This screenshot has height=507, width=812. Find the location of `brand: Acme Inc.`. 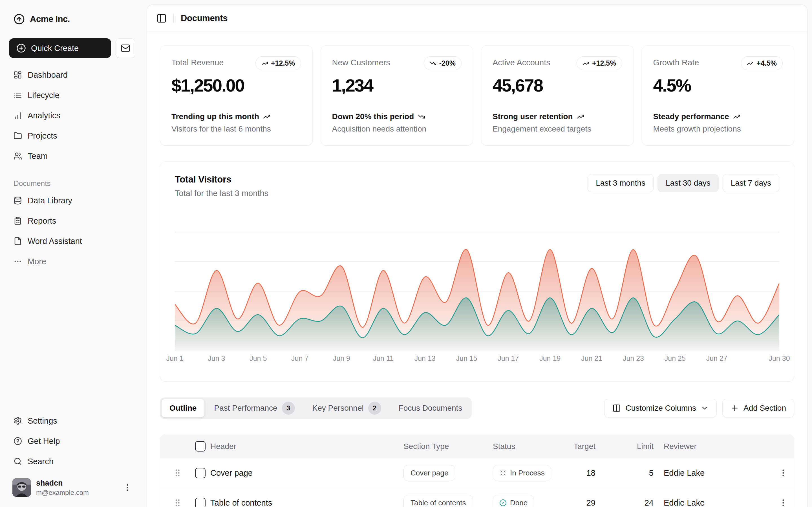

brand: Acme Inc. is located at coordinates (72, 19).